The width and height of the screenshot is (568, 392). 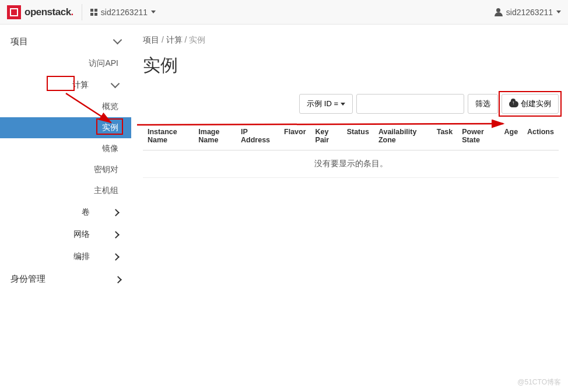 What do you see at coordinates (65, 42) in the screenshot?
I see `nav-project: 项目` at bounding box center [65, 42].